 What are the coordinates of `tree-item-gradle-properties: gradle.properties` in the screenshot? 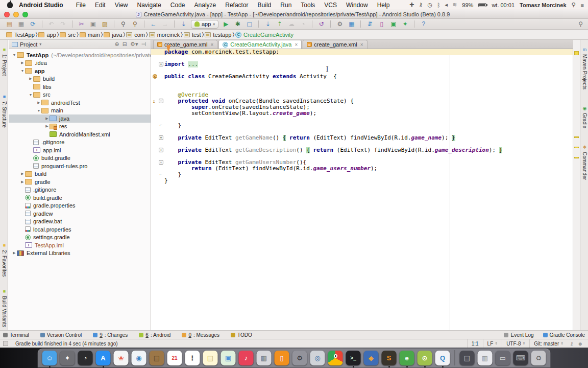 It's located at (80, 206).